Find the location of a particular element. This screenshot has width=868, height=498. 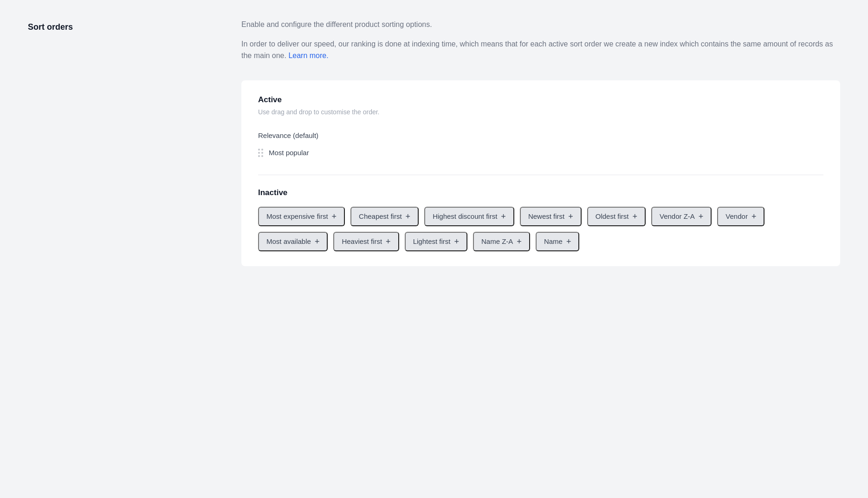

learn-more-link: Learn more. is located at coordinates (308, 56).